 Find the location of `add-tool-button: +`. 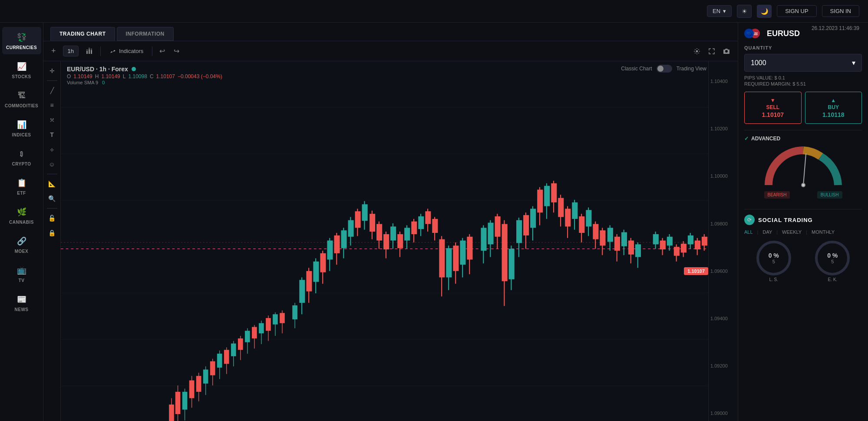

add-tool-button: + is located at coordinates (54, 51).